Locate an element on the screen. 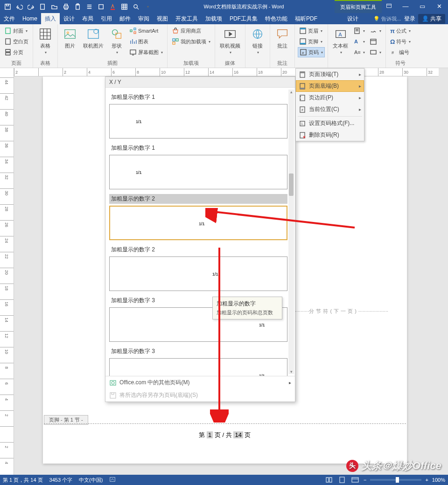  paste-icon is located at coordinates (77, 7).